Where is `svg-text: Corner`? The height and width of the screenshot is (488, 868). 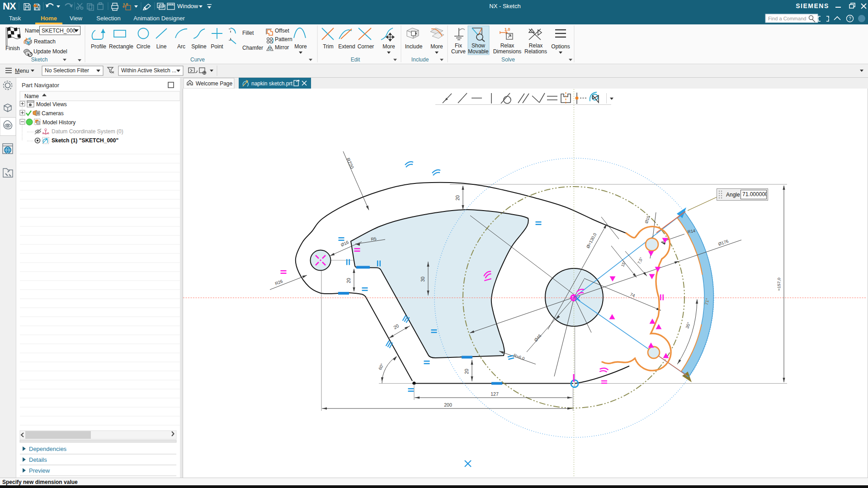 svg-text: Corner is located at coordinates (366, 47).